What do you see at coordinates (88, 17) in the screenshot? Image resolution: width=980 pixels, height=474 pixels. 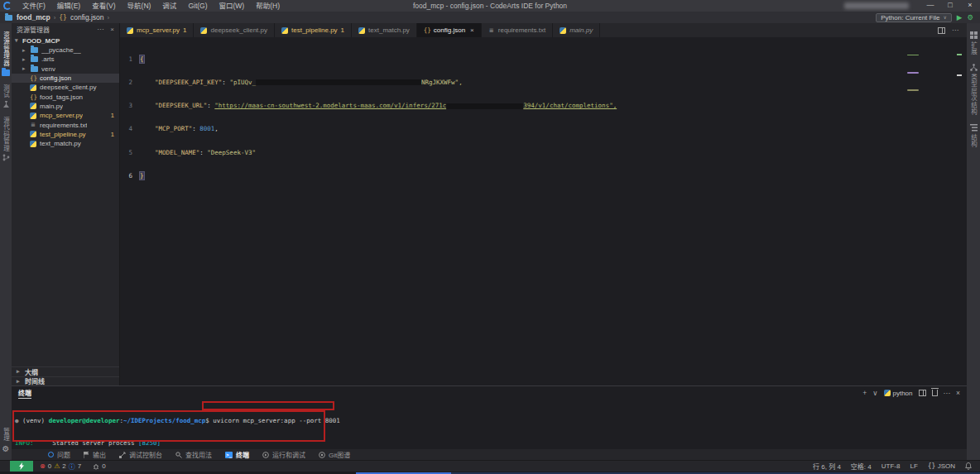 I see `breadcrumb-file: config.json` at bounding box center [88, 17].